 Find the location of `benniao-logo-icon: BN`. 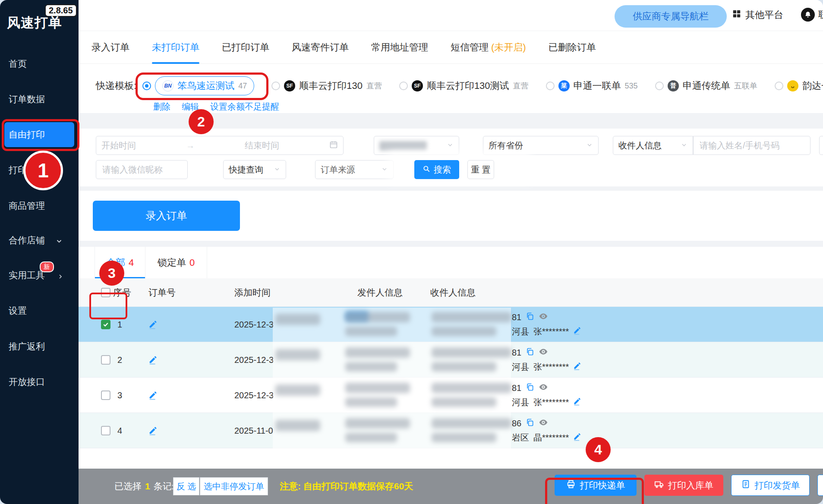

benniao-logo-icon: BN is located at coordinates (168, 86).